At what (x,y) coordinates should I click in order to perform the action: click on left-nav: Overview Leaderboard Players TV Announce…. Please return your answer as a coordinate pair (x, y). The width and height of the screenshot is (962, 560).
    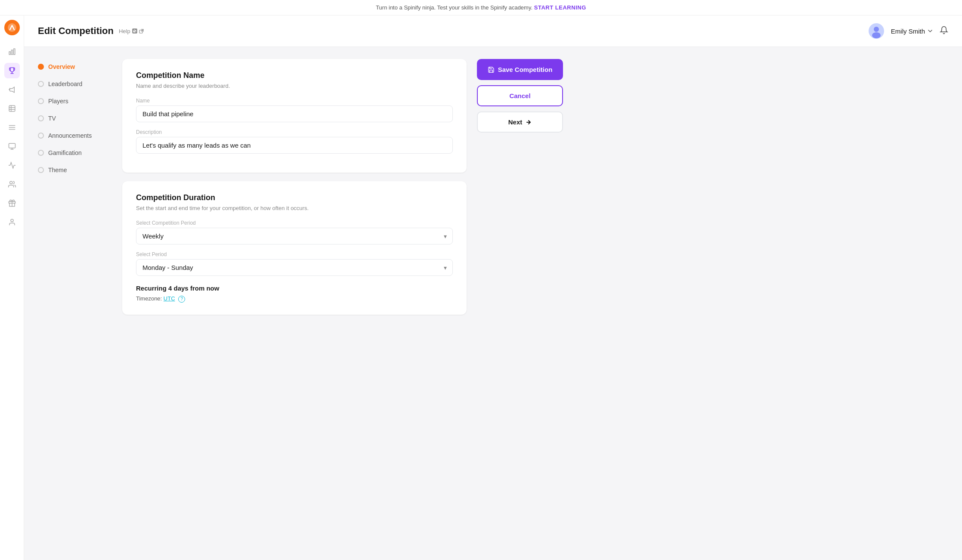
    Looking at the image, I should click on (73, 119).